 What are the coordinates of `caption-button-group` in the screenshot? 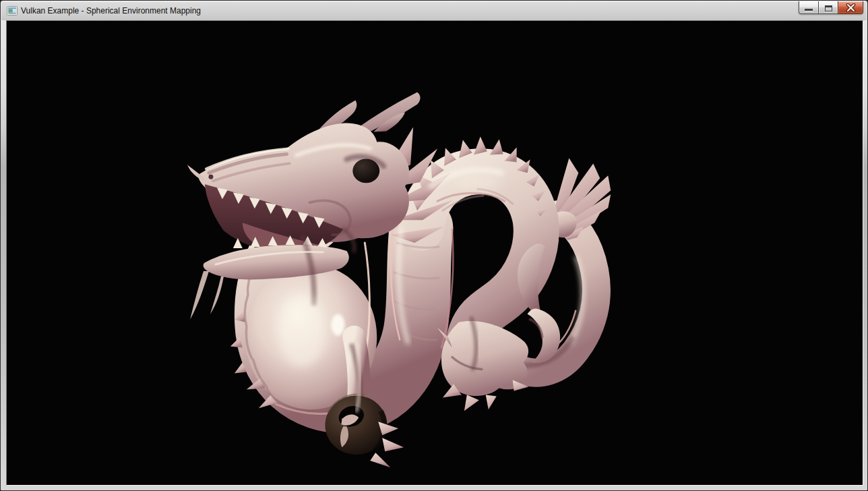 It's located at (831, 8).